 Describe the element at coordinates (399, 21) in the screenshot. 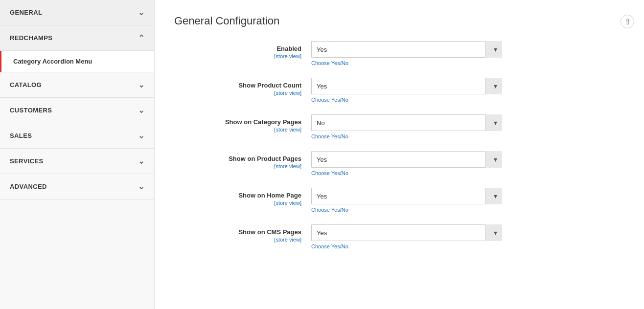

I see `page-title: General Configuration` at that location.